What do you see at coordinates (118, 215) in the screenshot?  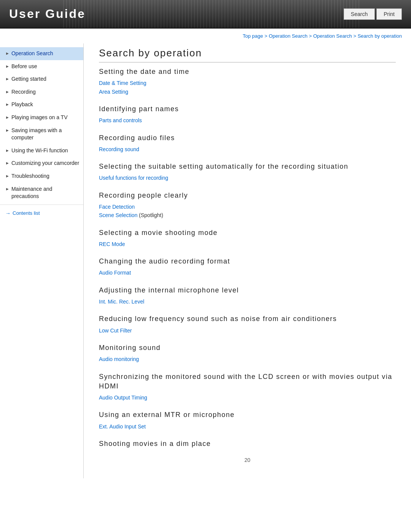 I see `link-scene-selection: Scene Selection` at bounding box center [118, 215].